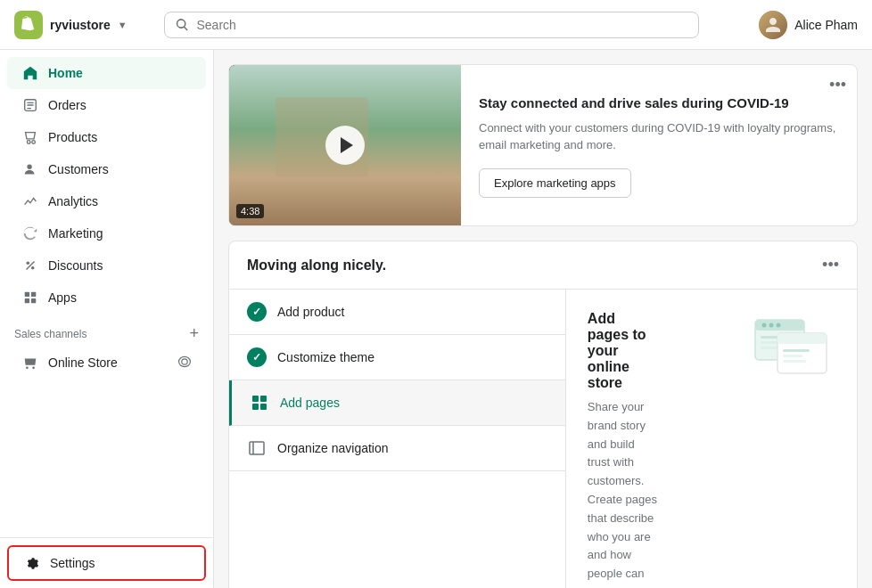 This screenshot has height=588, width=872. I want to click on user-name-label: Alice Pham, so click(826, 25).